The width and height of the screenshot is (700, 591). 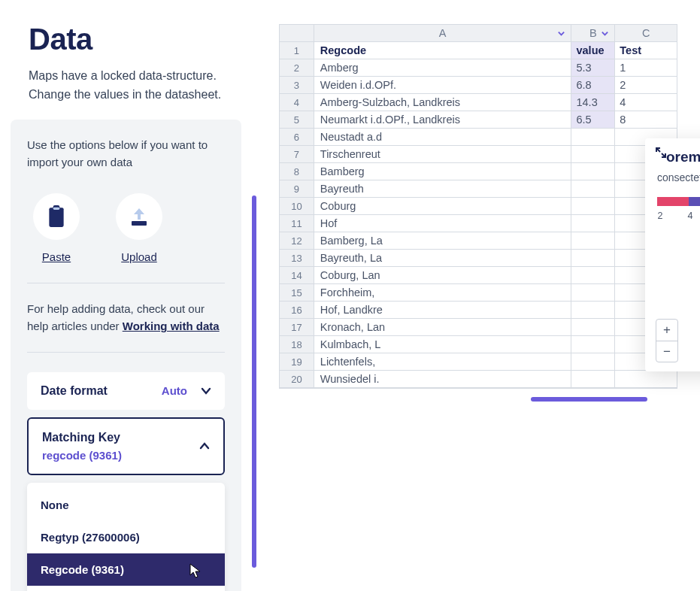 What do you see at coordinates (444, 171) in the screenshot?
I see `cell: Bamberg` at bounding box center [444, 171].